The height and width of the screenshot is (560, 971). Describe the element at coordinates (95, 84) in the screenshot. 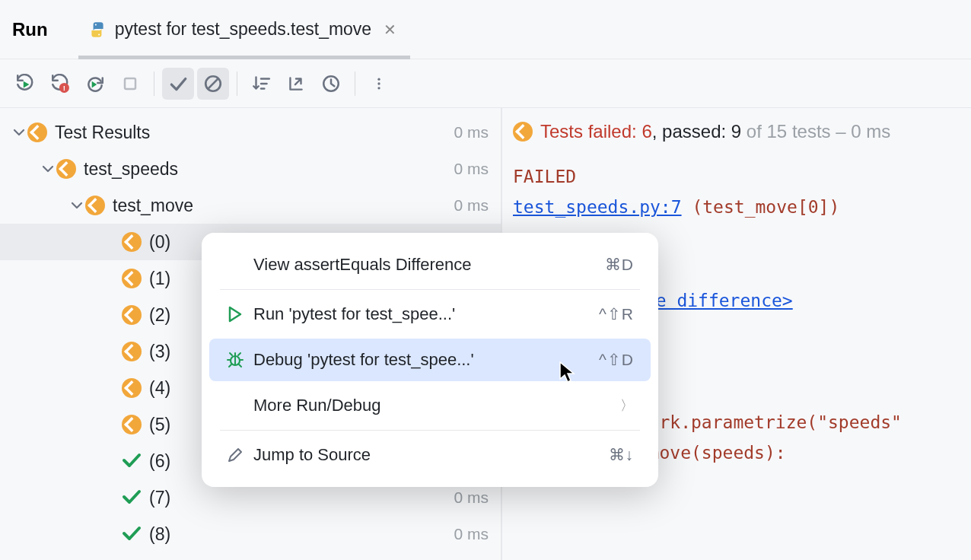

I see `toggle-autotest-button` at that location.